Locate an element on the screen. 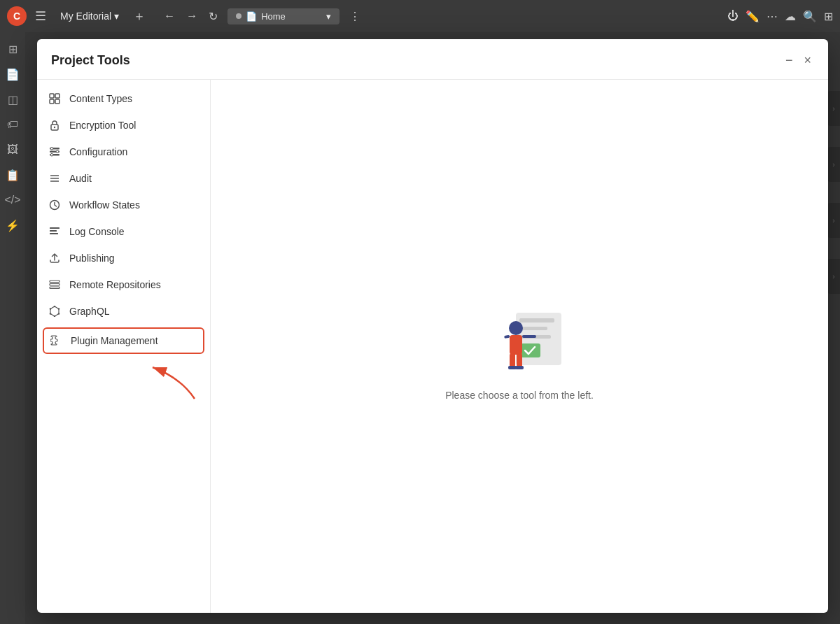 The width and height of the screenshot is (840, 624). app-logo: C is located at coordinates (17, 16).